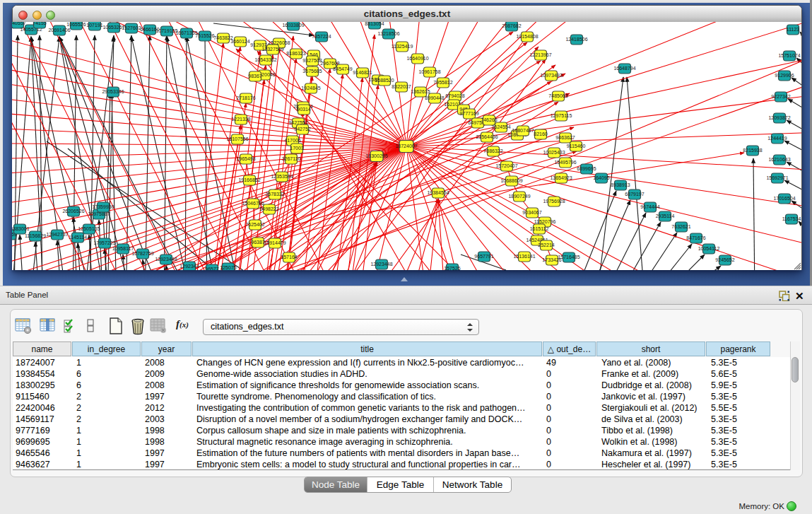 Image resolution: width=812 pixels, height=514 pixels. I want to click on svg-text: 1221338, so click(240, 119).